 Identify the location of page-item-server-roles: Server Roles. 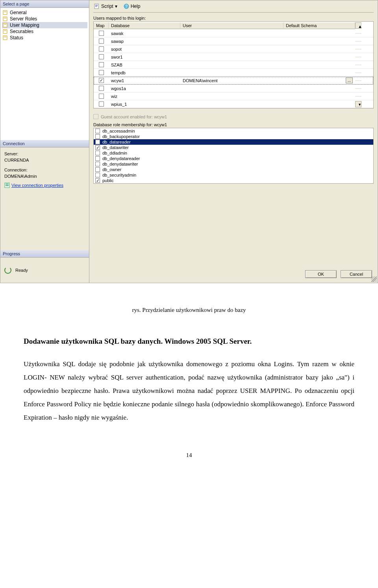
(45, 19).